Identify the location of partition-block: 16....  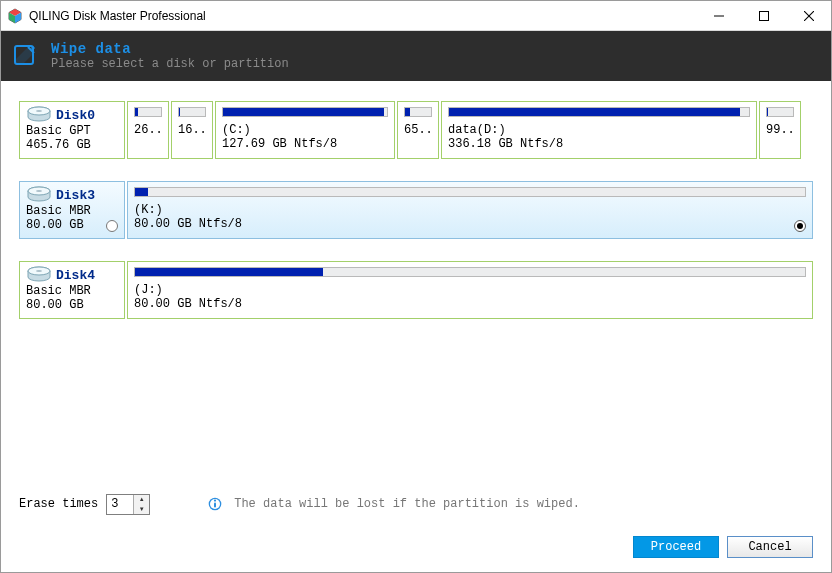
(192, 130).